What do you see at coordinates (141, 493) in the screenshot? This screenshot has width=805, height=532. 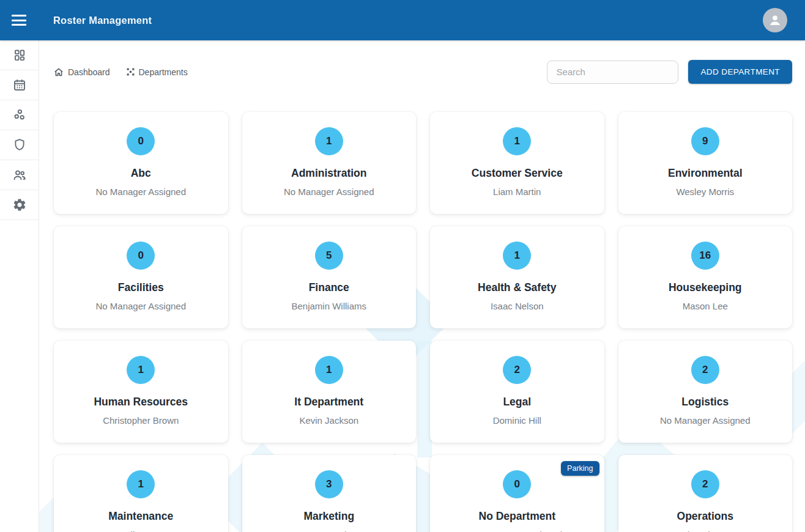 I see `department-card: 1 Maintenance Felix Gray` at bounding box center [141, 493].